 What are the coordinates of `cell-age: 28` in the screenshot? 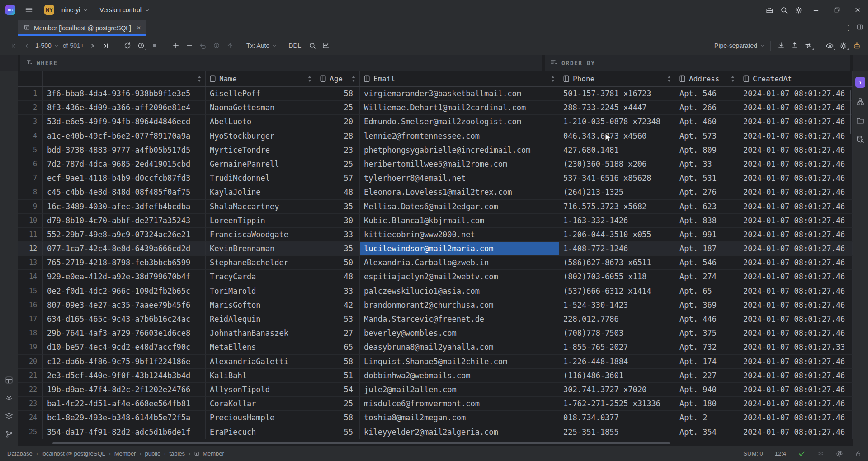 It's located at (338, 136).